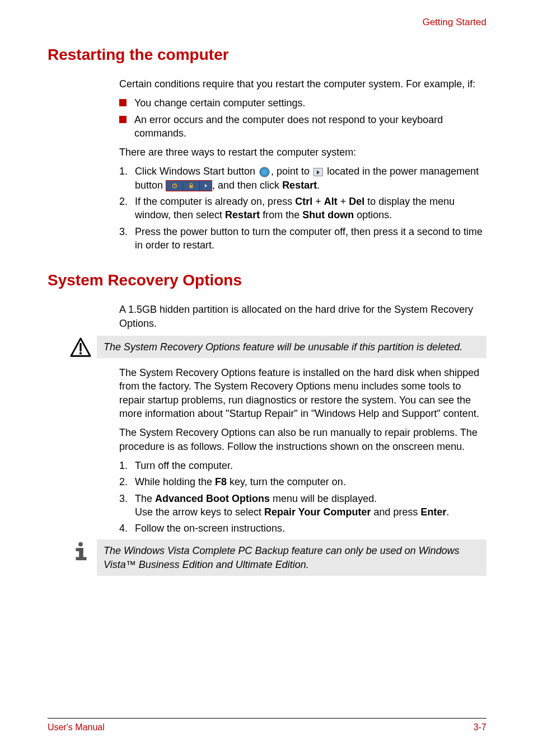  What do you see at coordinates (292, 557) in the screenshot?
I see `info-callout: The Windows Vista Complete PC Backup fea…` at bounding box center [292, 557].